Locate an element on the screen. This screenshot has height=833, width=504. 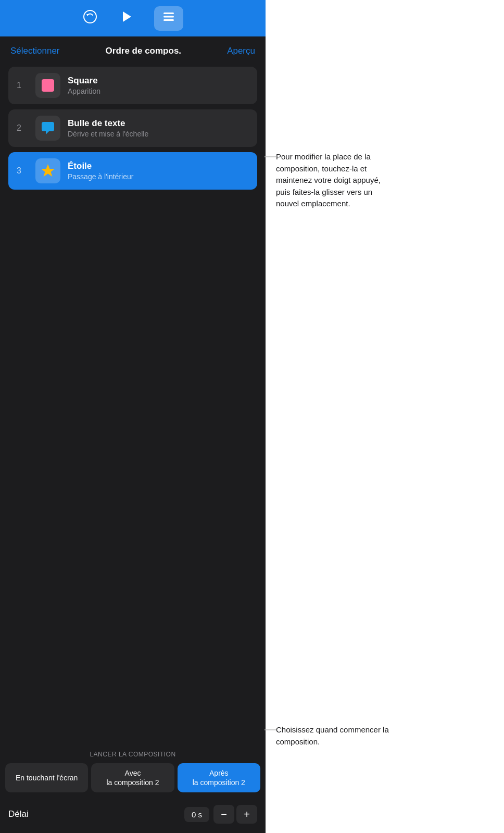
item-subtitle: Dérive et mise à l'échelle is located at coordinates (108, 134).